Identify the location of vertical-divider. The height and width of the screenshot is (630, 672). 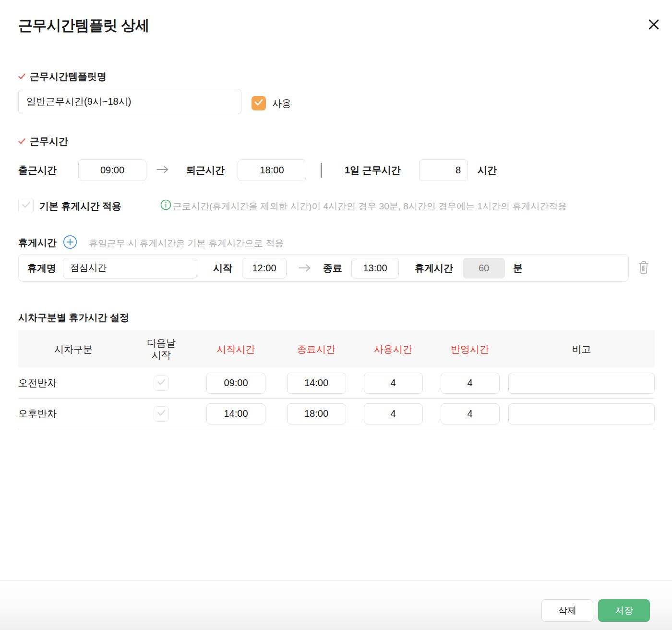
(322, 170).